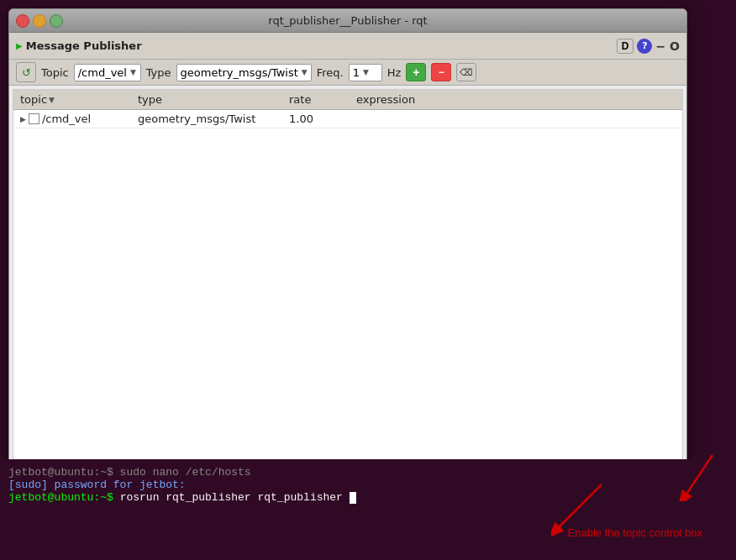  Describe the element at coordinates (239, 72) in the screenshot. I see `type-value: geometry_msgs/Twist` at that location.